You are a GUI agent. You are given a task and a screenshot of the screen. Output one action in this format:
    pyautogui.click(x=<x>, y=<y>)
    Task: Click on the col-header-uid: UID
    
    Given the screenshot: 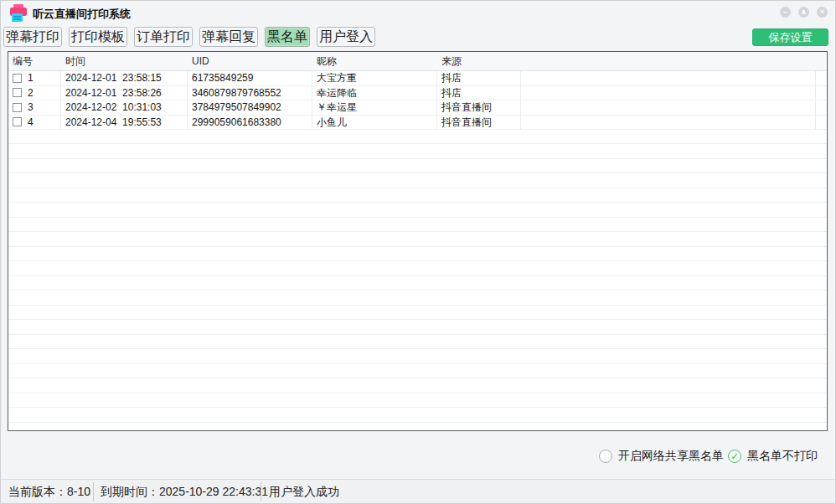 What is the action you would take?
    pyautogui.click(x=250, y=61)
    